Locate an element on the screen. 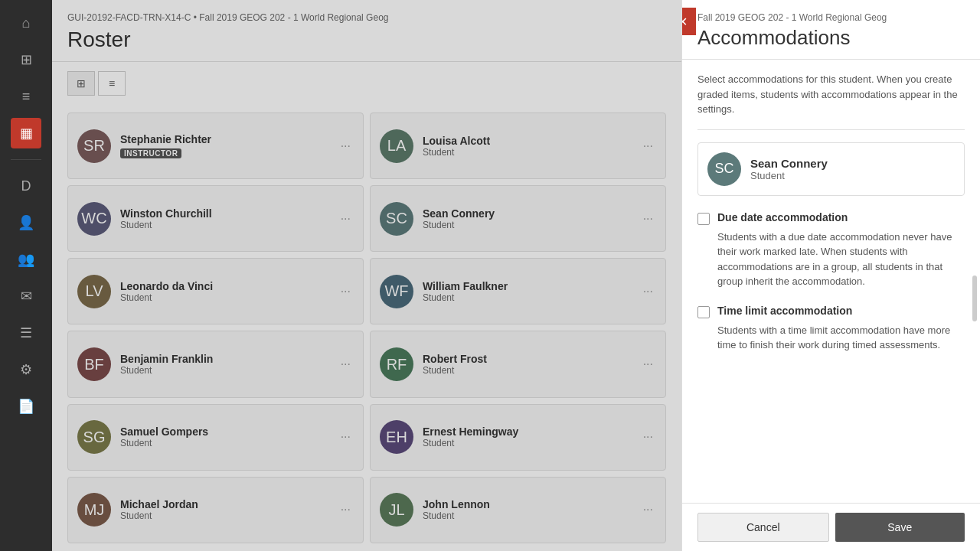 This screenshot has width=980, height=551. student-info: Leonardo da Vinci Student is located at coordinates (224, 292).